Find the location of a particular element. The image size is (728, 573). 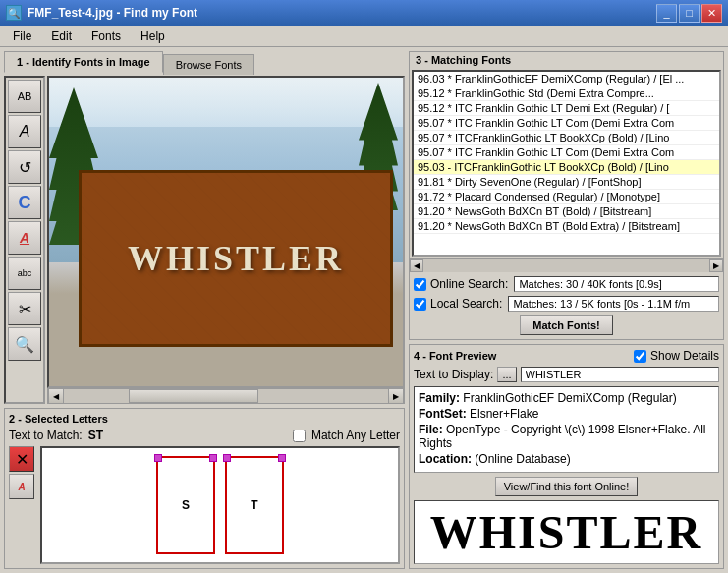

local-search-row: Local Search: Matches: 13 / 5K fonts [0s… is located at coordinates (566, 304).